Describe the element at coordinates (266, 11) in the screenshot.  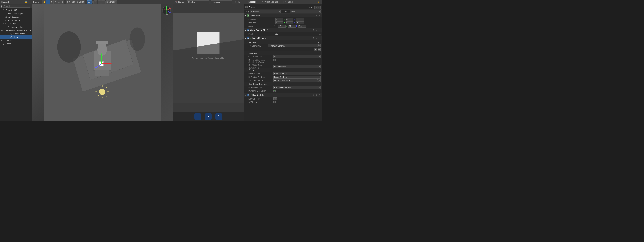
I see `tag-dropdown-wrapper: Untagged` at that location.